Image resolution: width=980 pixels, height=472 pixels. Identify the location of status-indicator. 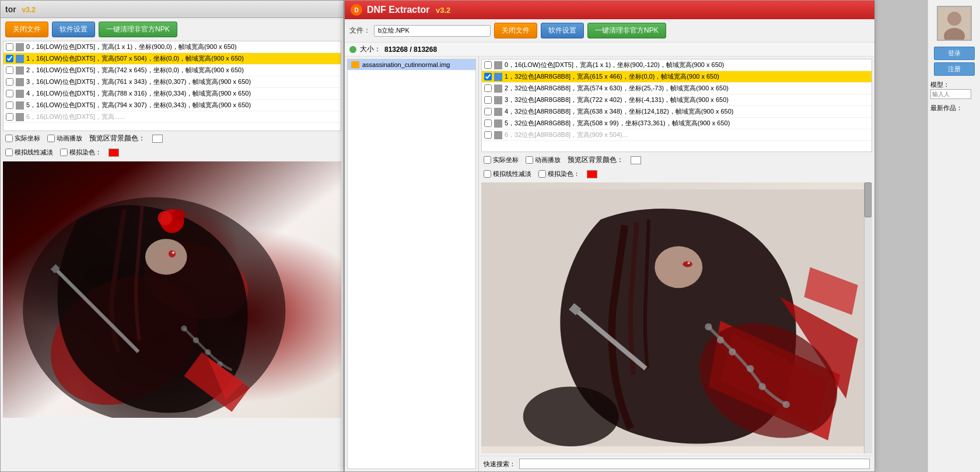
(353, 50).